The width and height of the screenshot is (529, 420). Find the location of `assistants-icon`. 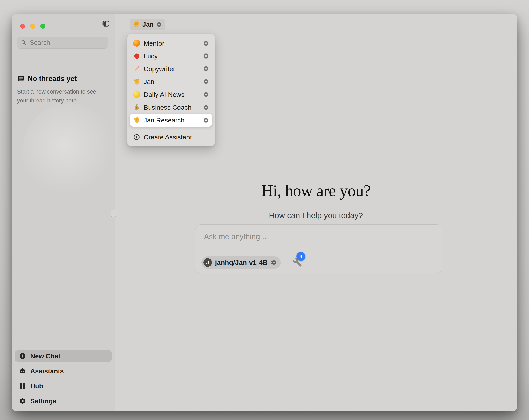

assistants-icon is located at coordinates (23, 371).